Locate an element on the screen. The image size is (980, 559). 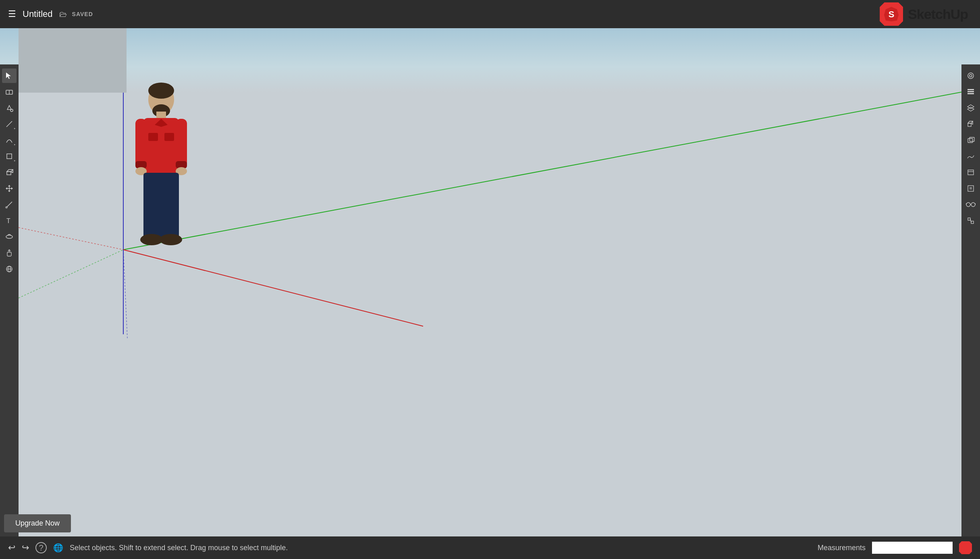
svg-text: S is located at coordinates (891, 14).